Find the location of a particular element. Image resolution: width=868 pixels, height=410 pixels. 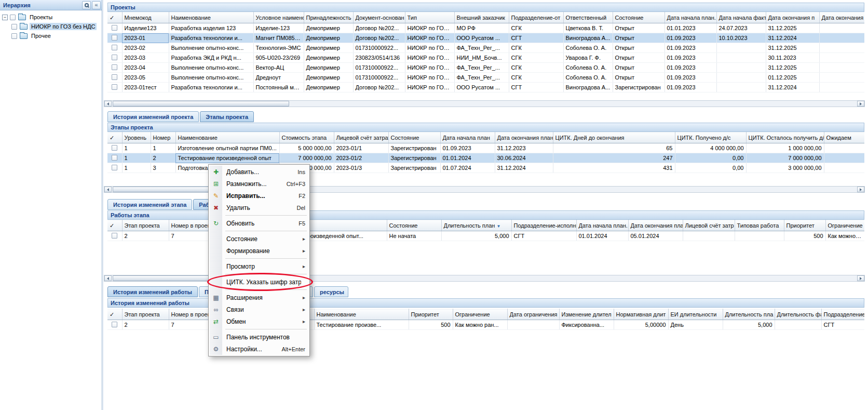

column-header: Ожидаем is located at coordinates (844, 138).